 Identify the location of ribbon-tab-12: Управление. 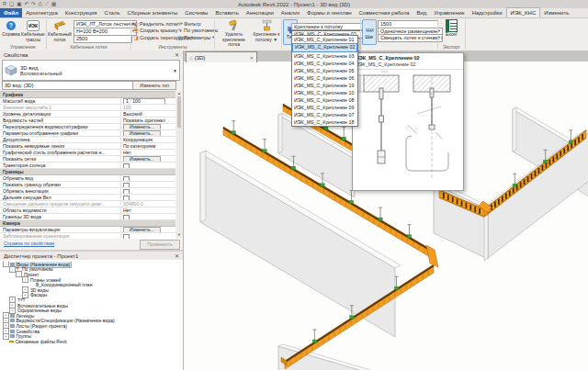
(448, 13).